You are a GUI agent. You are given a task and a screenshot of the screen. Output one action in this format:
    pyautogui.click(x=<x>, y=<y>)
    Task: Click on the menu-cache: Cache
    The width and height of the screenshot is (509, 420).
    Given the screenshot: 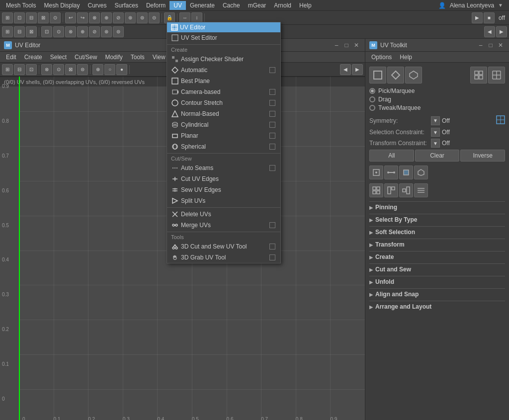 What is the action you would take?
    pyautogui.click(x=232, y=5)
    